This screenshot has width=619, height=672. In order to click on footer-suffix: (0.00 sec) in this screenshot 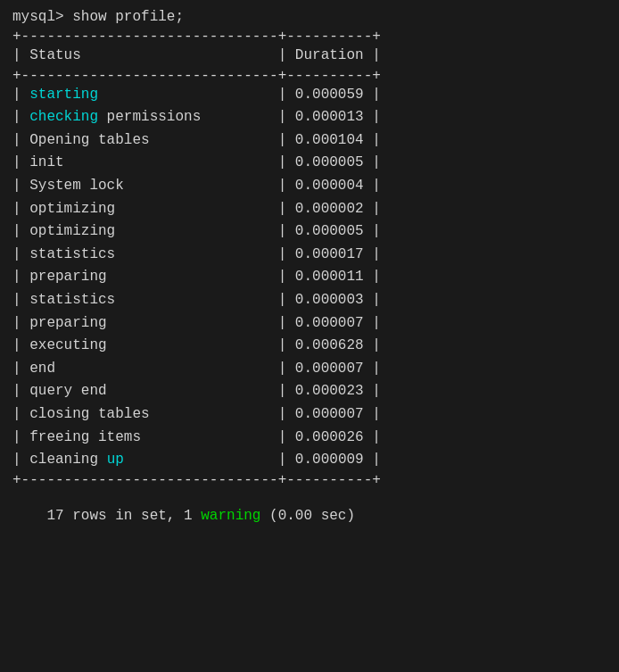, I will do `click(308, 516)`.